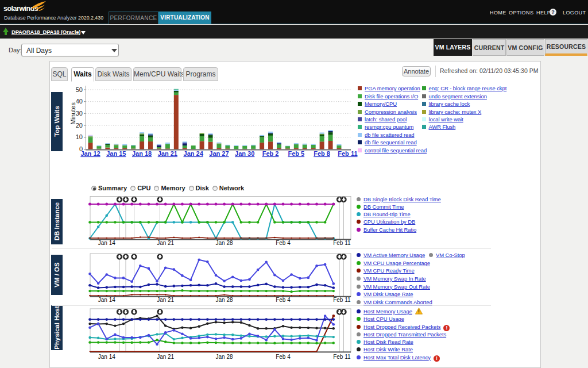 This screenshot has width=588, height=368. What do you see at coordinates (90, 154) in the screenshot?
I see `svg-text: Jan 12` at bounding box center [90, 154].